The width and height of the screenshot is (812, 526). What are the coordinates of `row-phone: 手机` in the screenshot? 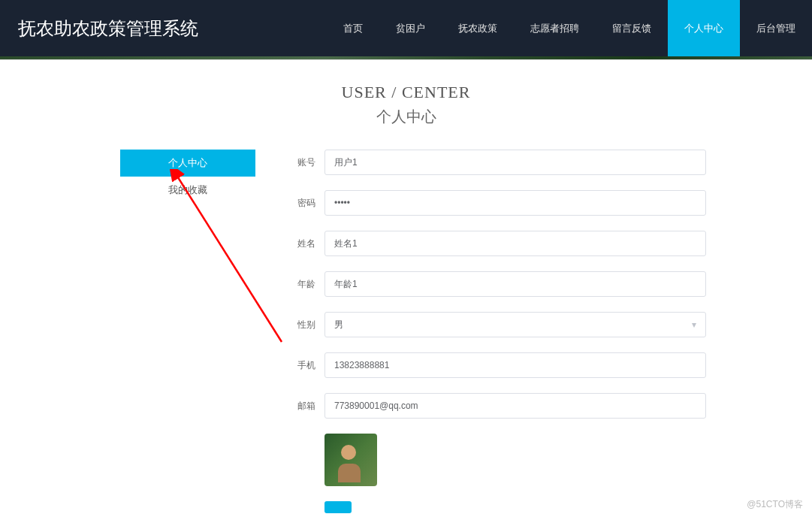 It's located at (496, 365).